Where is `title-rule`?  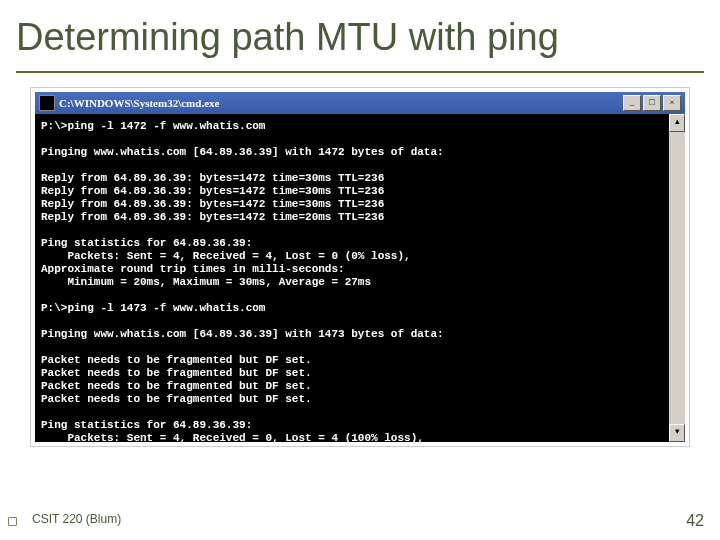 title-rule is located at coordinates (360, 72).